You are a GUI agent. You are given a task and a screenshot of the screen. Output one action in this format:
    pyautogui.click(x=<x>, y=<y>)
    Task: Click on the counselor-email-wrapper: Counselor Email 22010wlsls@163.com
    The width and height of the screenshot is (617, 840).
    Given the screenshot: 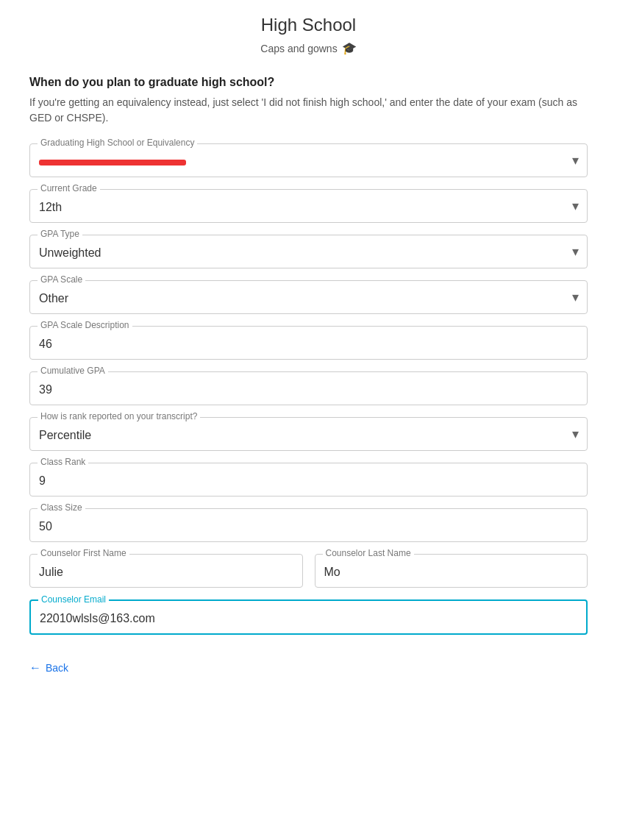 What is the action you would take?
    pyautogui.click(x=309, y=617)
    